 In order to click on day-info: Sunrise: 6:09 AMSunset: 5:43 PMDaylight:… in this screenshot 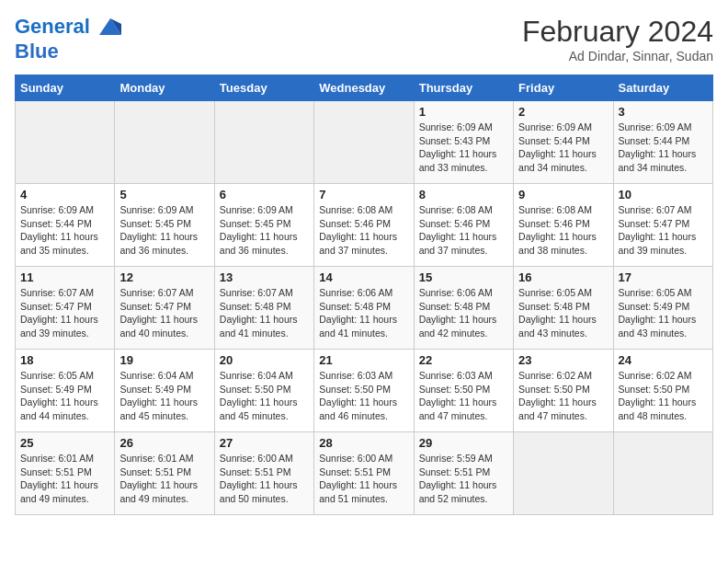, I will do `click(463, 147)`.